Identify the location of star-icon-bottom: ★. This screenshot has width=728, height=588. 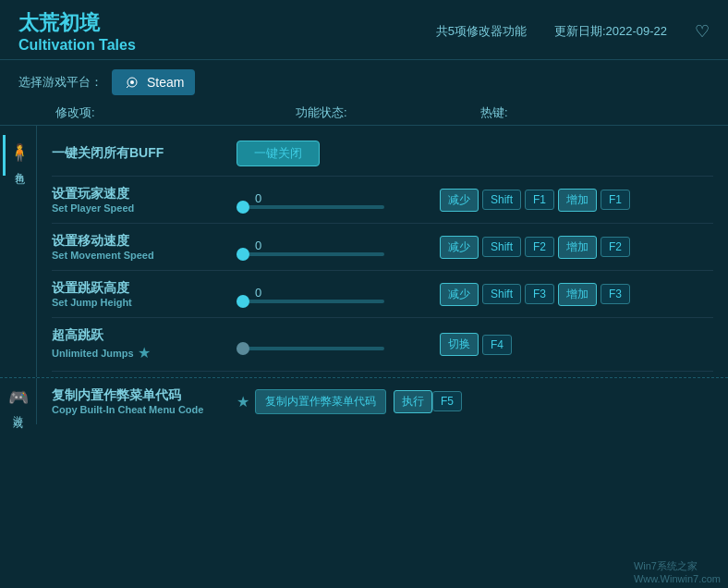
(243, 401).